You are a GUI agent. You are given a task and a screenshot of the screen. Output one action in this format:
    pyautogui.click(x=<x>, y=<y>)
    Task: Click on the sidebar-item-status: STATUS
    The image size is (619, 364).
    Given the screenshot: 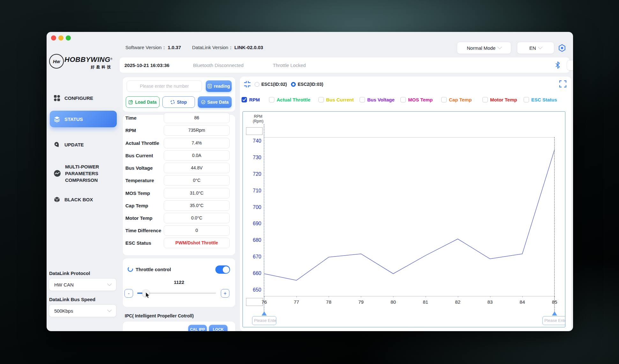 What is the action you would take?
    pyautogui.click(x=83, y=119)
    